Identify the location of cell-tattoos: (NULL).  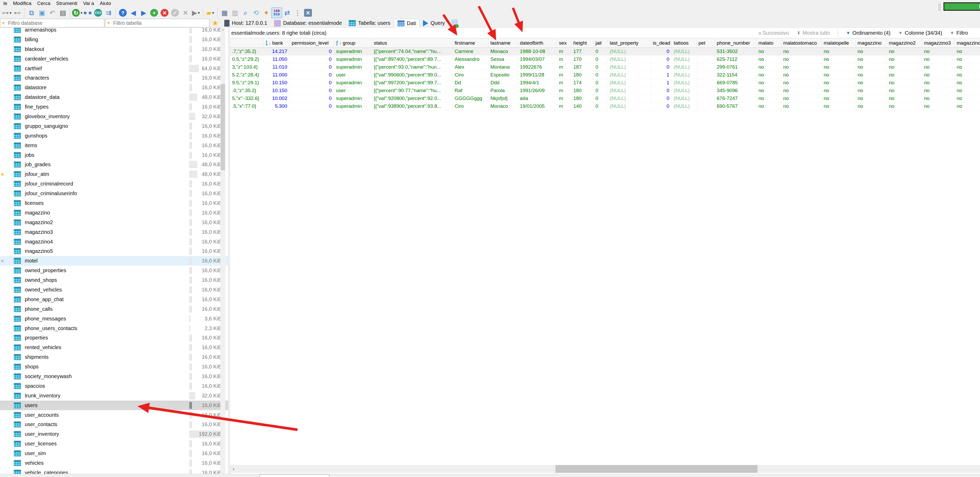
(684, 67).